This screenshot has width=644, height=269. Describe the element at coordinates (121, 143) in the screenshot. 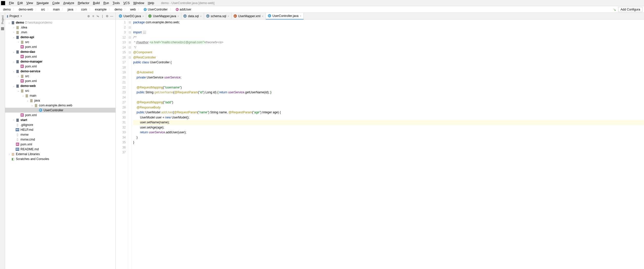

I see `line-number: 35` at that location.